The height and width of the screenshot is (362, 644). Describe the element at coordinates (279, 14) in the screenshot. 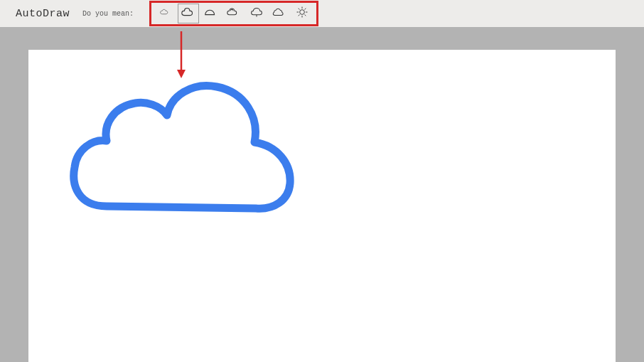

I see `suggestion-cloud-bush` at that location.